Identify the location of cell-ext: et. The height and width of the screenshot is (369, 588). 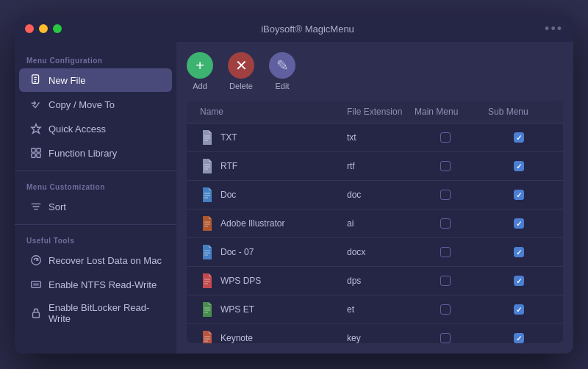
(375, 309).